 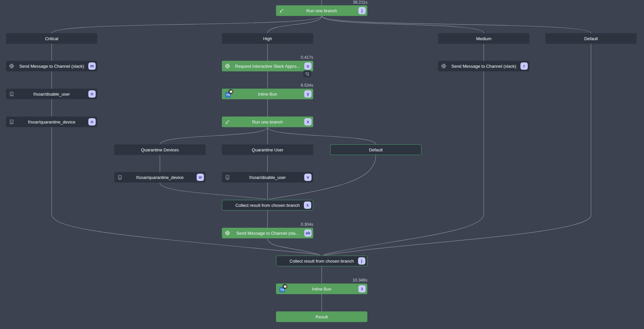 What do you see at coordinates (268, 57) in the screenshot?
I see `timing-label: 0.417s` at bounding box center [268, 57].